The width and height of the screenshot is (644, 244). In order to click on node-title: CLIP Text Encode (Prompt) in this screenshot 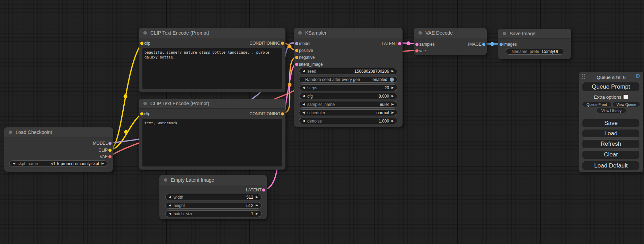, I will do `click(180, 103)`.